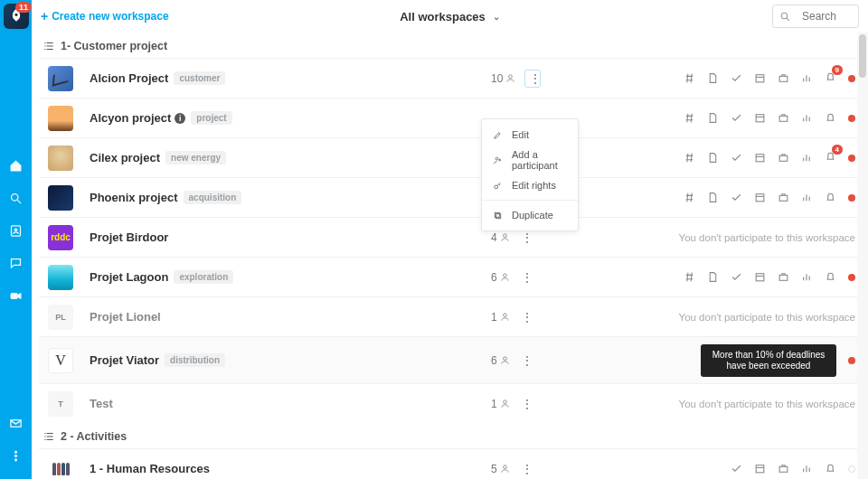 The height and width of the screenshot is (479, 868). Describe the element at coordinates (530, 160) in the screenshot. I see `menu-add-participant: Add a participant` at that location.